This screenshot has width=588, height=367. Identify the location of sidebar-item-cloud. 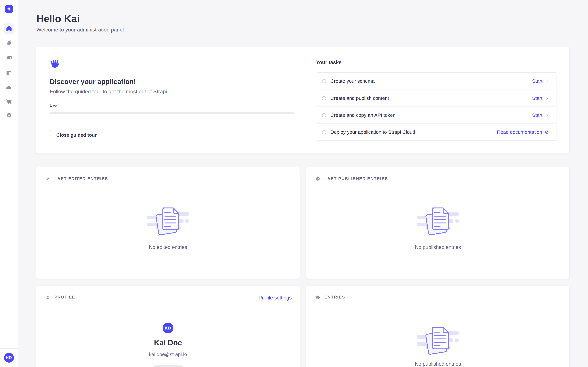
(9, 87).